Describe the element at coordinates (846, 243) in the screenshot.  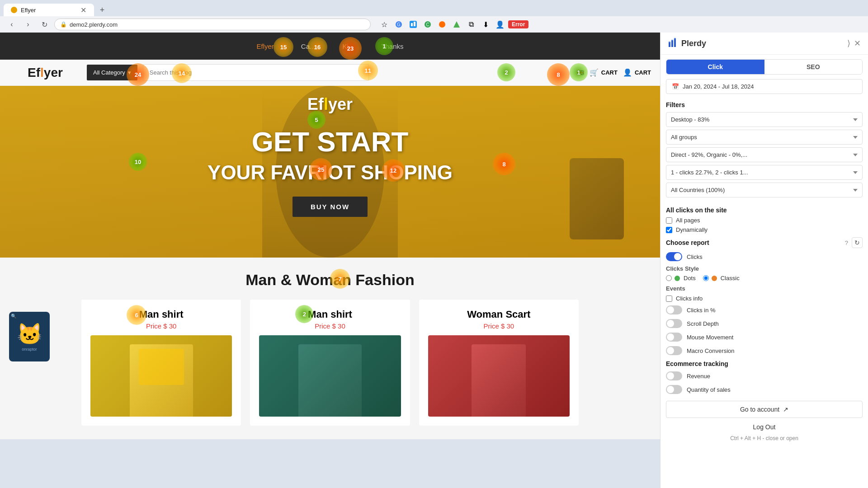
I see `choose-report-info-icon: ?` at that location.